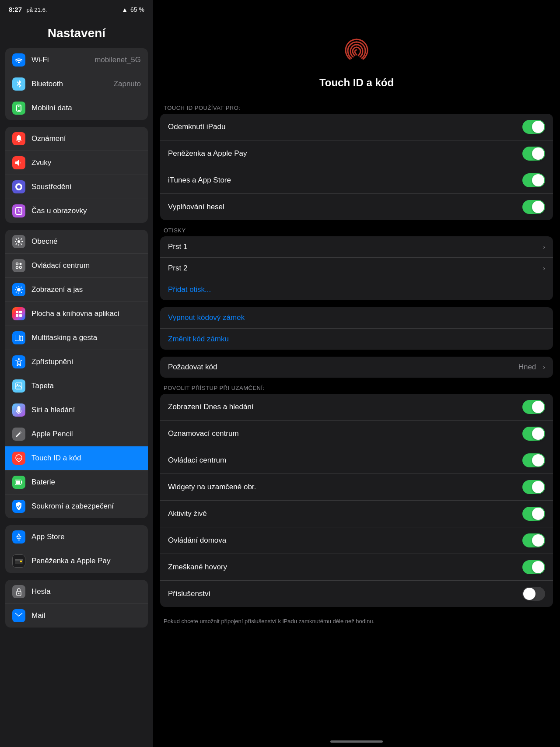 Image resolution: width=560 pixels, height=747 pixels. I want to click on homecontrol-label: Ovládání domova, so click(343, 540).